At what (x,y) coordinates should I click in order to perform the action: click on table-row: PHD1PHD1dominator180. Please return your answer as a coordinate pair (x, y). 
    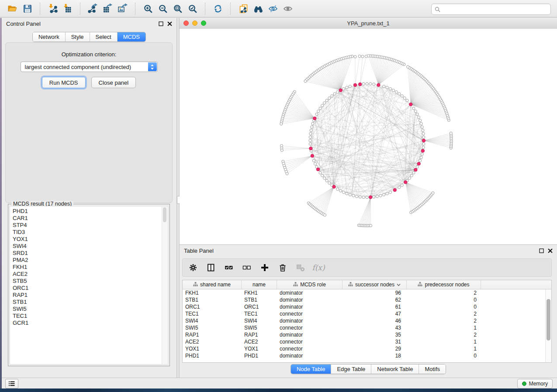
    Looking at the image, I should click on (367, 356).